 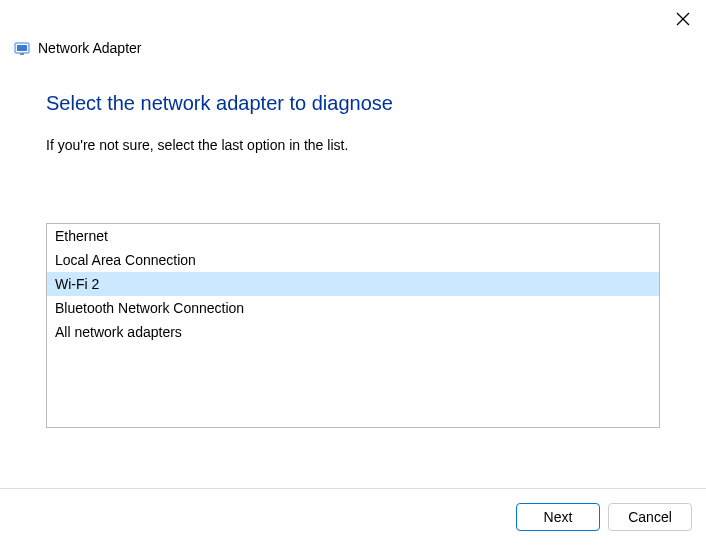 What do you see at coordinates (353, 284) in the screenshot?
I see `adapter-item-wifi-2: Wi-Fi 2` at bounding box center [353, 284].